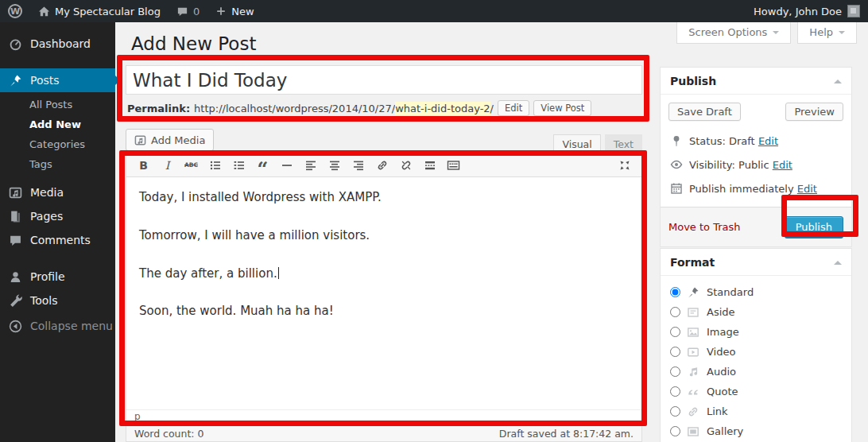  Describe the element at coordinates (808, 189) in the screenshot. I see `edit-schedule-link: Edit` at that location.